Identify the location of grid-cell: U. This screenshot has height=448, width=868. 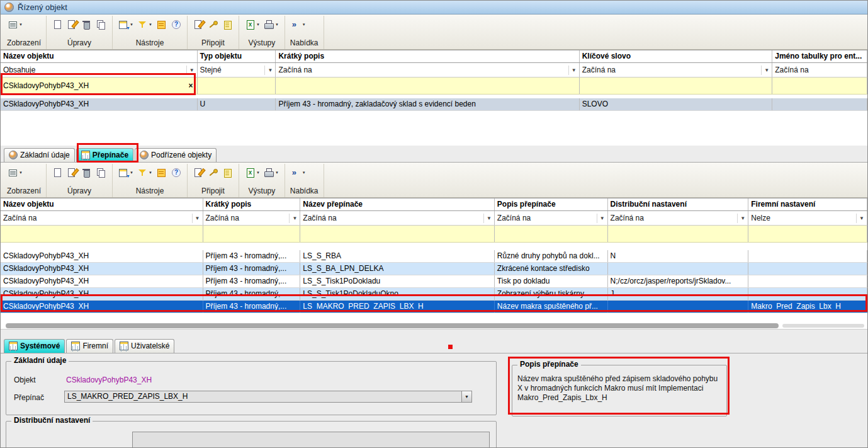
(237, 105).